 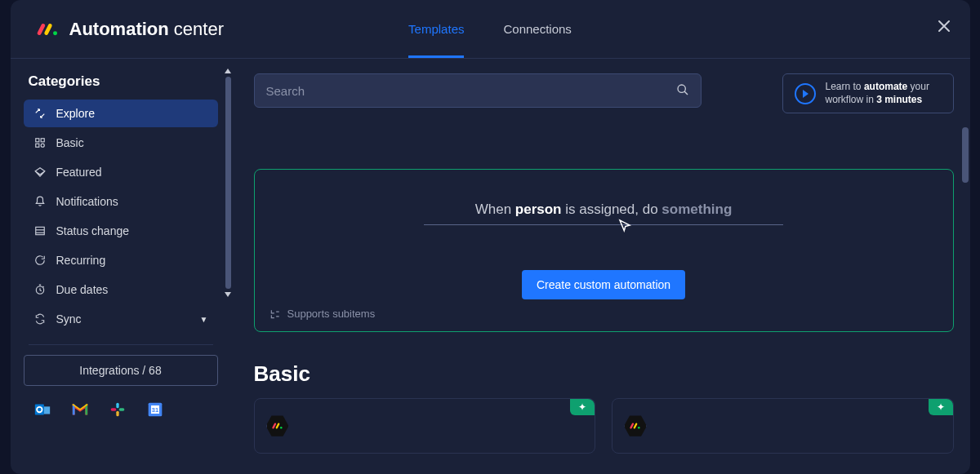 I want to click on chevron-down-icon: ▼, so click(x=204, y=320).